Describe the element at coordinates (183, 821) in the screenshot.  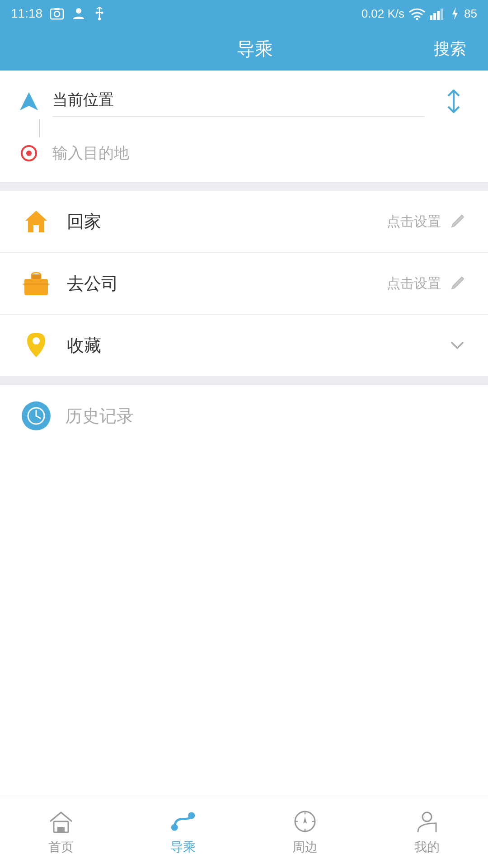
I see `route-nav-icon` at that location.